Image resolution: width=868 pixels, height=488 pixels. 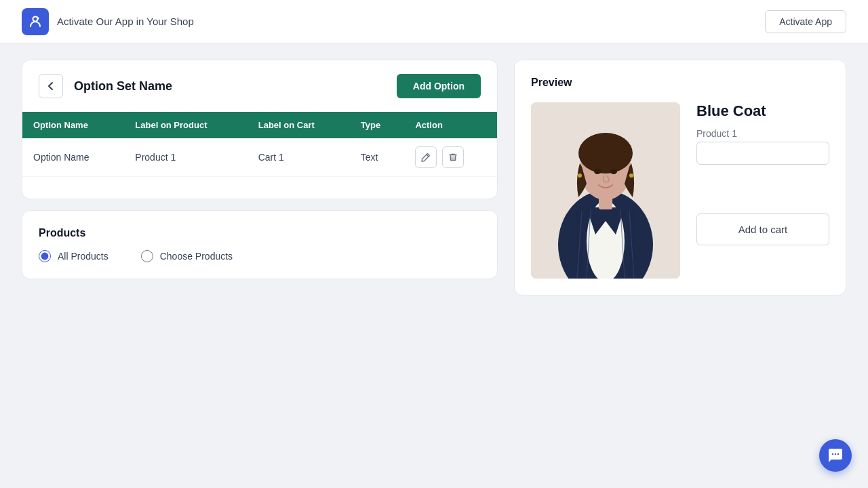 I want to click on products-title: Products, so click(x=260, y=233).